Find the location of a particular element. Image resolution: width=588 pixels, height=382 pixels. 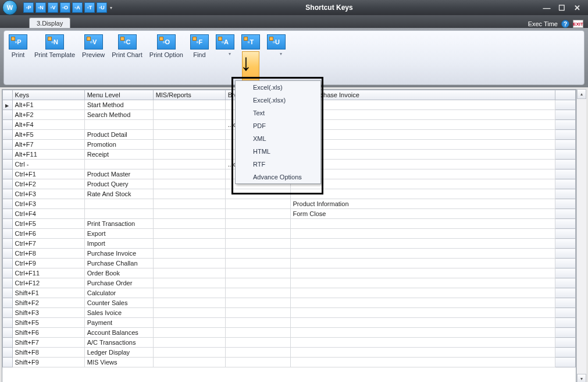

table-row: Shift+F8Ledger Display is located at coordinates (290, 353).